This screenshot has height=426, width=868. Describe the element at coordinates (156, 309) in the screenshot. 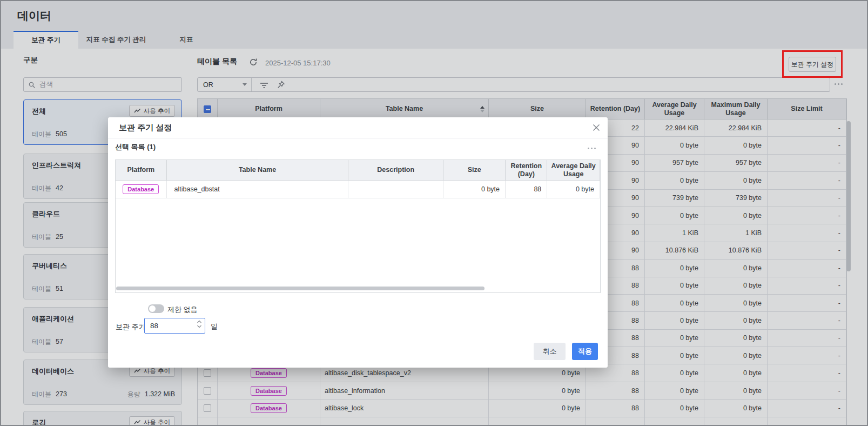

I see `no-limit-toggle` at that location.